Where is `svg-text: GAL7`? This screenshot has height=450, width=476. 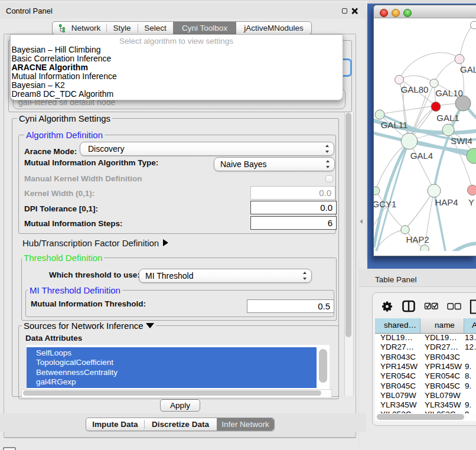 svg-text: GAL7 is located at coordinates (468, 70).